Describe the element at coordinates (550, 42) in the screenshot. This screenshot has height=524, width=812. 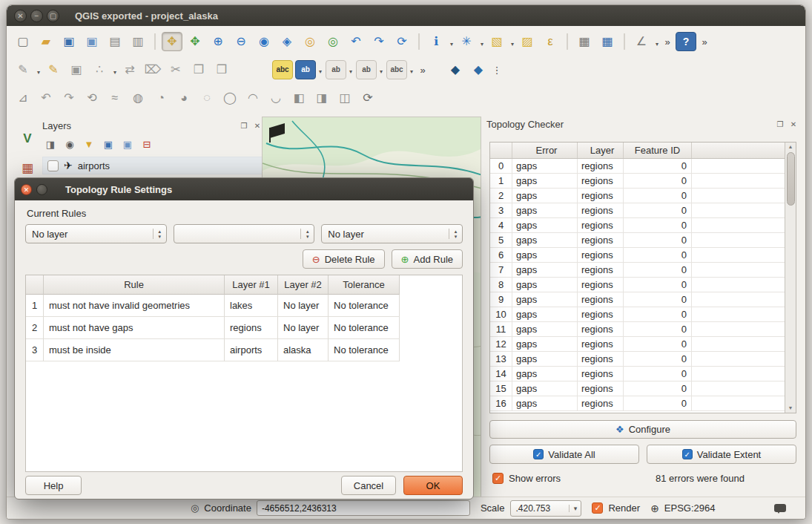
I see `select-by-expression-icon: ε` at that location.